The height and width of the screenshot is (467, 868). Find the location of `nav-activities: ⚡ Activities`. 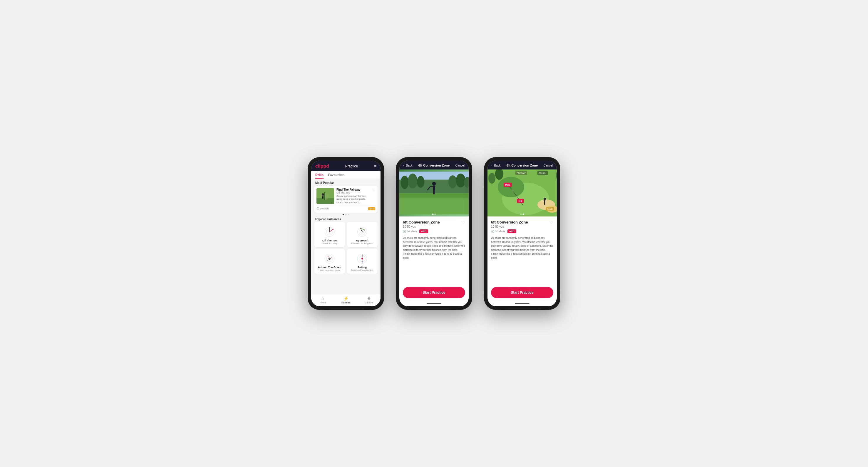

nav-activities: ⚡ Activities is located at coordinates (346, 300).